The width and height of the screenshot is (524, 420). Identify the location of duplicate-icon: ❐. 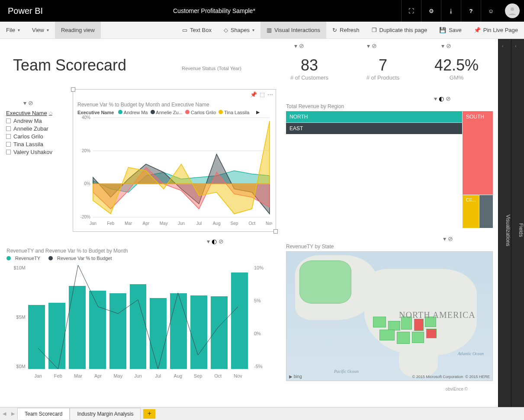
(374, 30).